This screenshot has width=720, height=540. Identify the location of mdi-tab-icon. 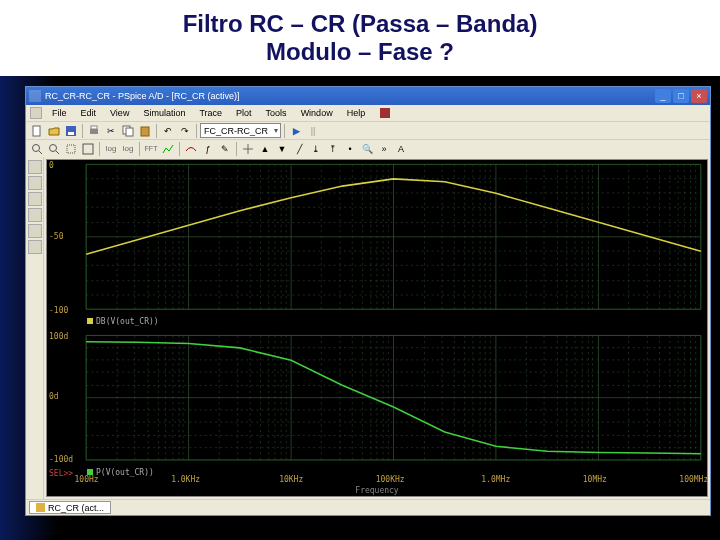
(40, 508).